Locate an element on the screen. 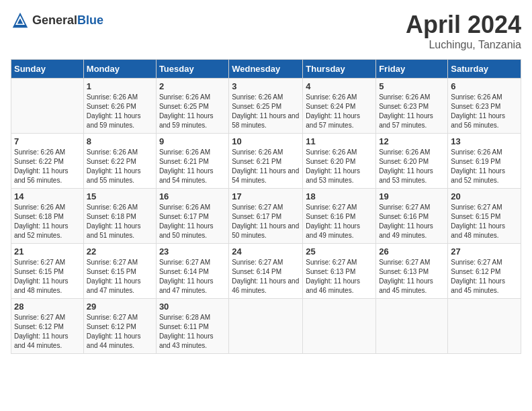  day-number: 28 is located at coordinates (47, 306).